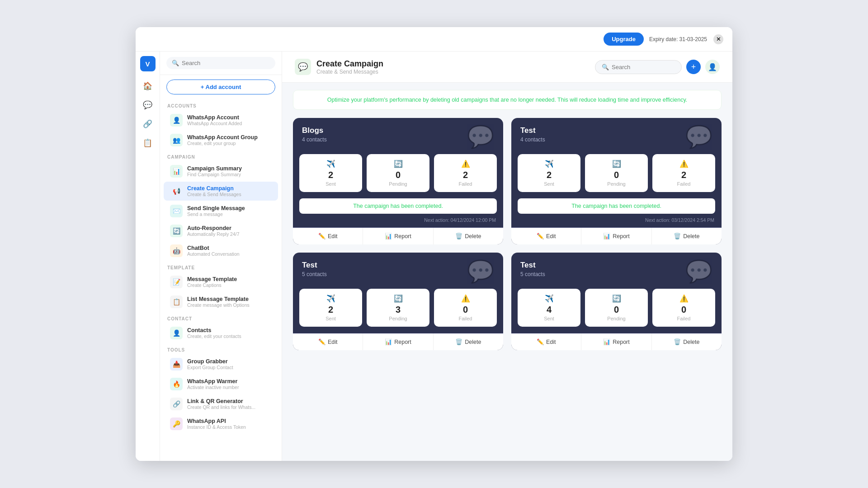  I want to click on header-search-input, so click(643, 67).